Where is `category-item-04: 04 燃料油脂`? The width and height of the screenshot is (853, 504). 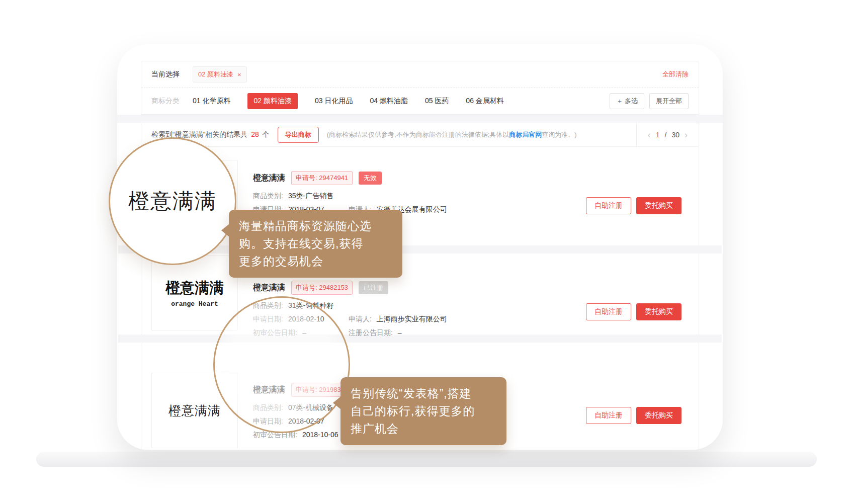
category-item-04: 04 燃料油脂 is located at coordinates (388, 101).